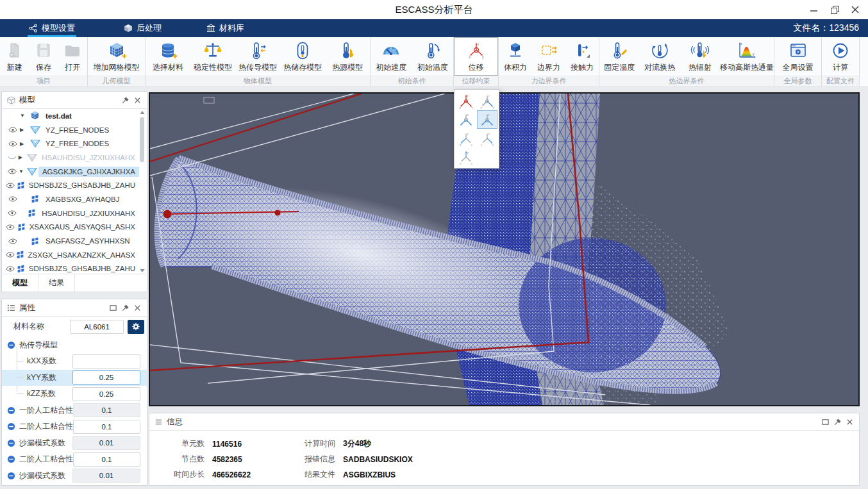 This screenshot has height=489, width=868. Describe the element at coordinates (106, 427) in the screenshot. I see `viscosity2-input: 0.1` at that location.